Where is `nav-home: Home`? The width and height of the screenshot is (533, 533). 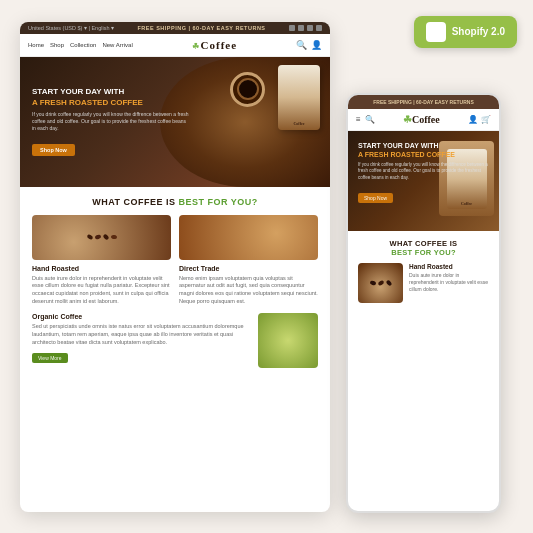 nav-home: Home is located at coordinates (36, 45).